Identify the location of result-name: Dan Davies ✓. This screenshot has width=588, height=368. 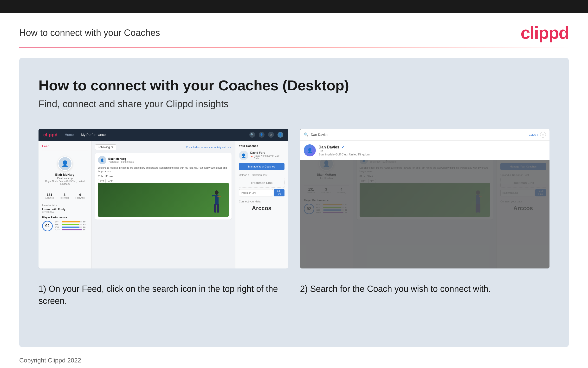
(344, 147).